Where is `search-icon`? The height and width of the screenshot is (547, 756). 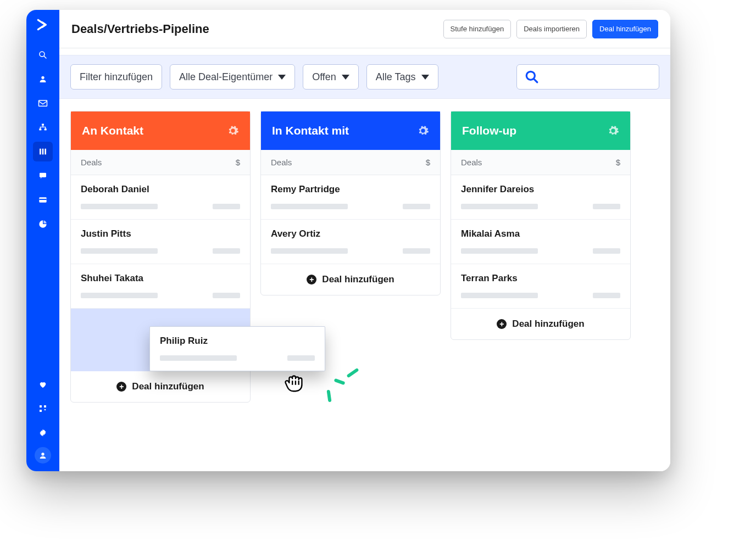 search-icon is located at coordinates (532, 77).